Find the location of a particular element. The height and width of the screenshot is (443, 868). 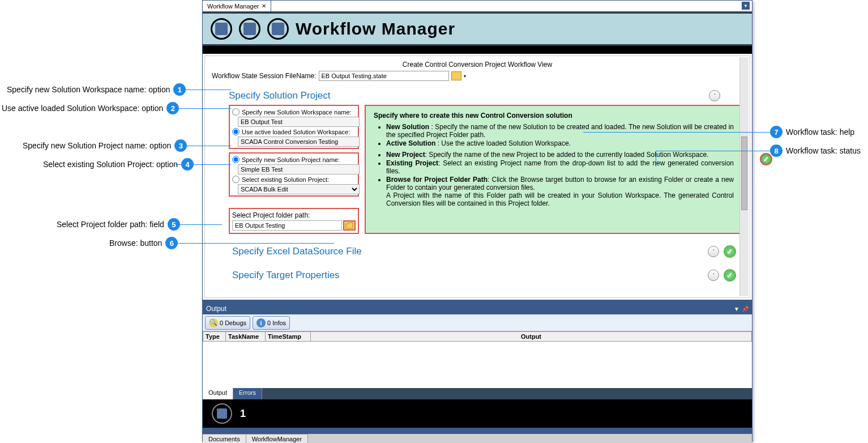

col-taskname: TaskName is located at coordinates (246, 336).